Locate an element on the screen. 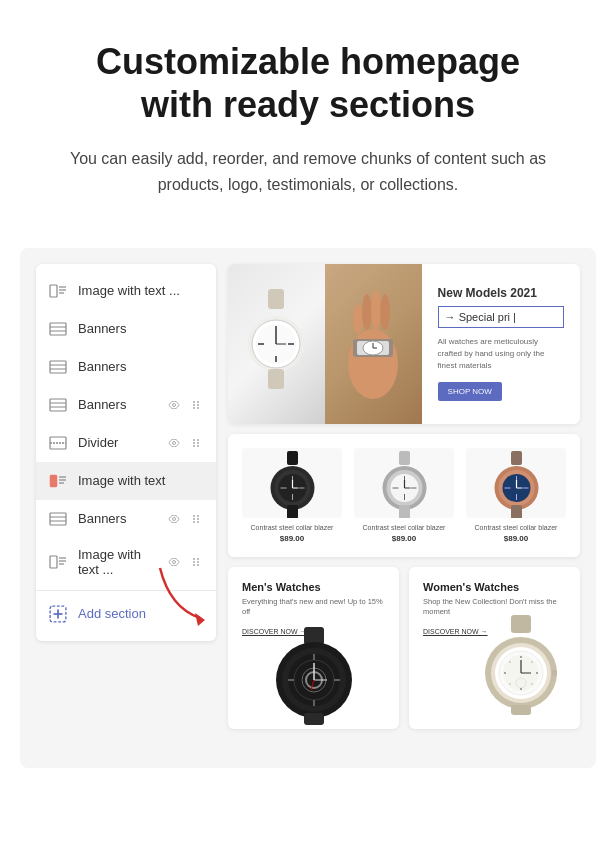  add-icon is located at coordinates (58, 614).